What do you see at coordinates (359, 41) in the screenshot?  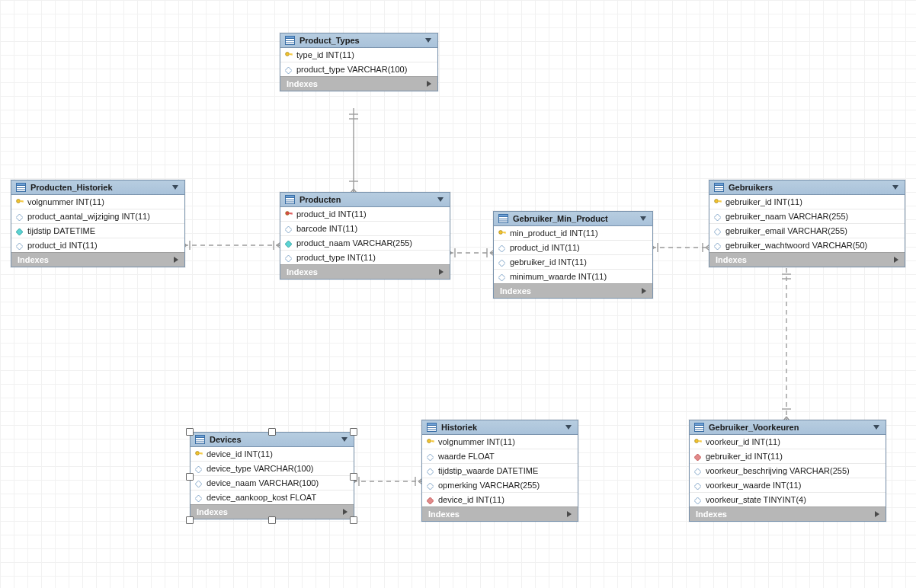 I see `entity-header: Product_Types` at bounding box center [359, 41].